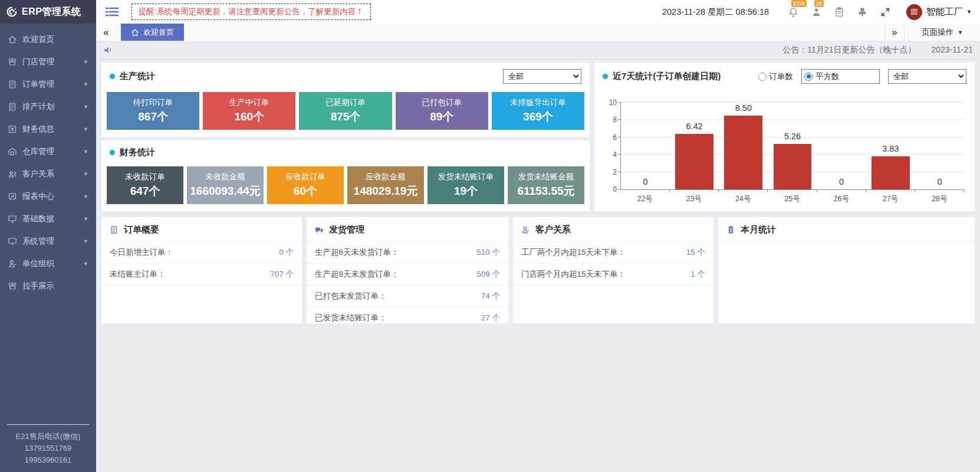 The width and height of the screenshot is (980, 472). What do you see at coordinates (849, 50) in the screenshot?
I see `announcement-text: 公告：11月21日更新公告（晚十点）` at bounding box center [849, 50].